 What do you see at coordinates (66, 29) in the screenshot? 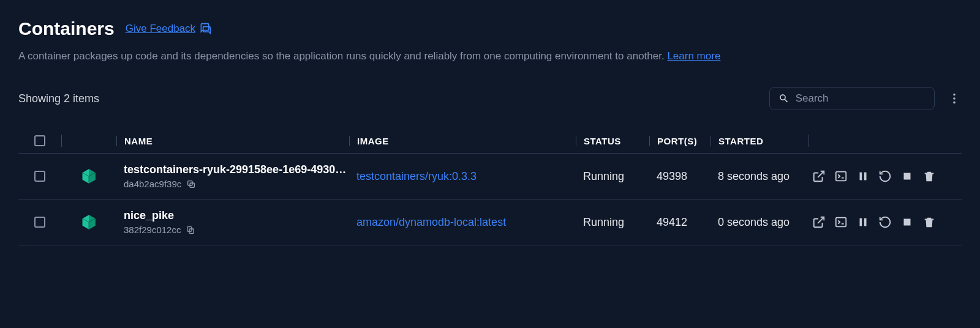
I see `page-title: Containers` at bounding box center [66, 29].